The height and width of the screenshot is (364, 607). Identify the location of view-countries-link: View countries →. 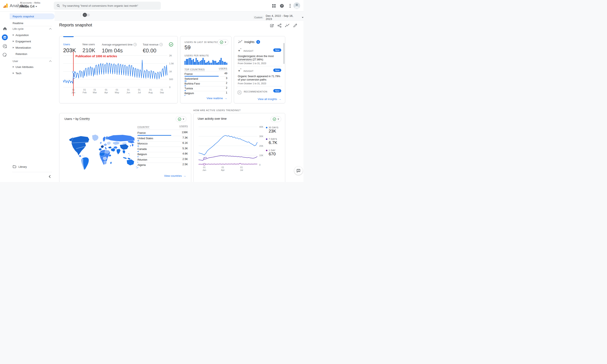
(175, 176).